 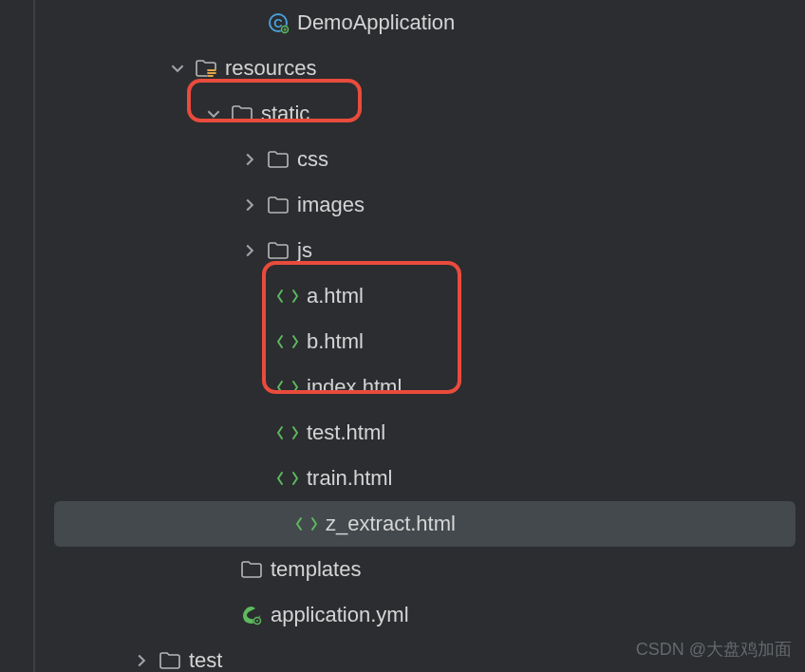 I want to click on tree-item-label: css, so click(x=313, y=159).